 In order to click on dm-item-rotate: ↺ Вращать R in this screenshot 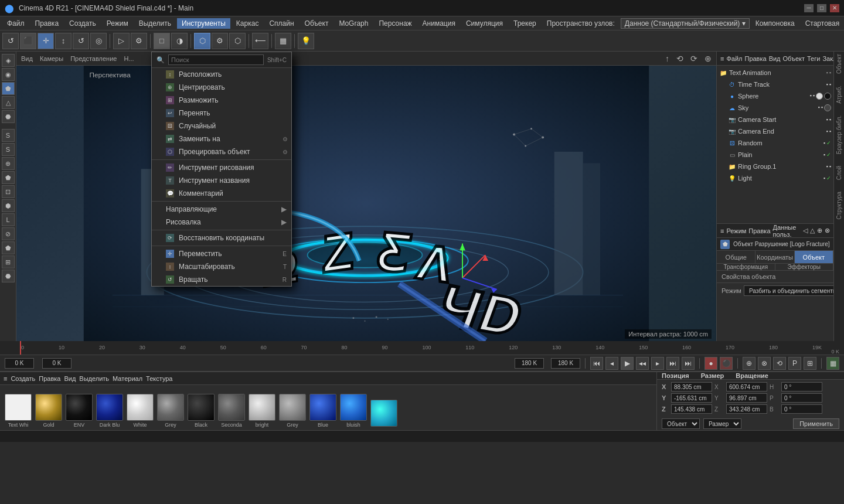, I will do `click(222, 280)`.